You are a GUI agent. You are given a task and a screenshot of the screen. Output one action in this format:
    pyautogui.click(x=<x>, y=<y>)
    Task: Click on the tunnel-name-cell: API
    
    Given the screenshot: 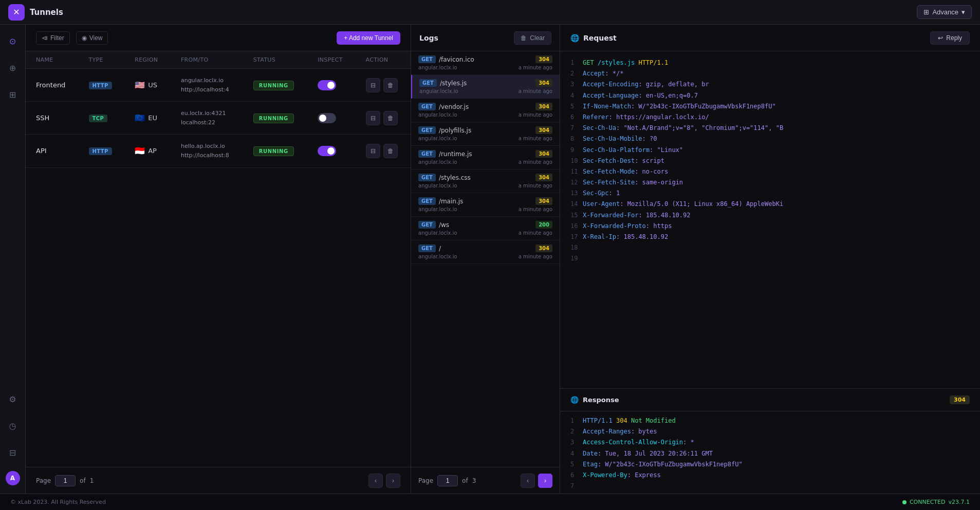 What is the action you would take?
    pyautogui.click(x=52, y=151)
    